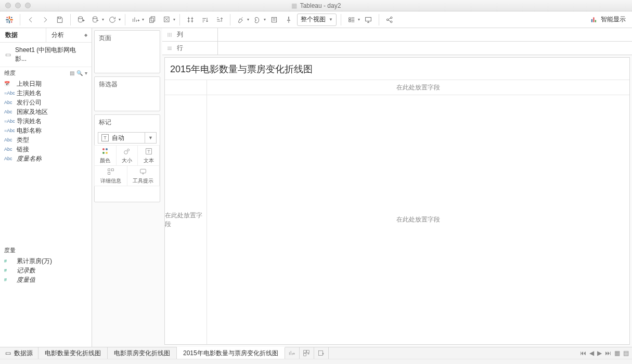  What do you see at coordinates (9, 121) in the screenshot?
I see `calc-string-icon: =Abc` at bounding box center [9, 121].